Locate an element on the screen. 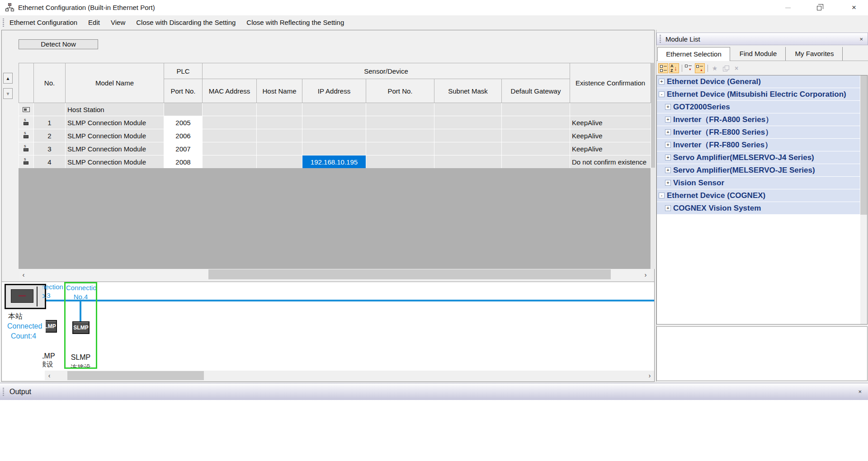 The height and width of the screenshot is (461, 868). restore-button is located at coordinates (819, 8).